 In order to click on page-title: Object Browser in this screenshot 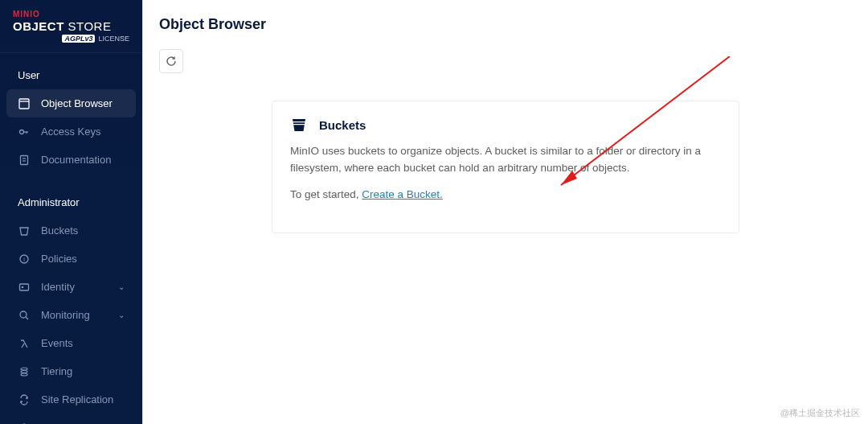, I will do `click(506, 24)`.